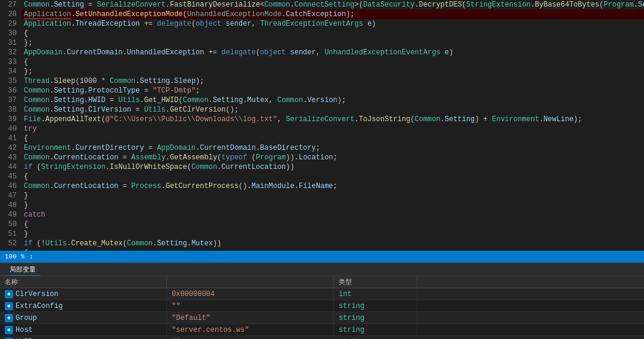 The height and width of the screenshot is (339, 644). I want to click on code-line-42: Environment.CurrentDirectory = AppDomain…, so click(333, 148).